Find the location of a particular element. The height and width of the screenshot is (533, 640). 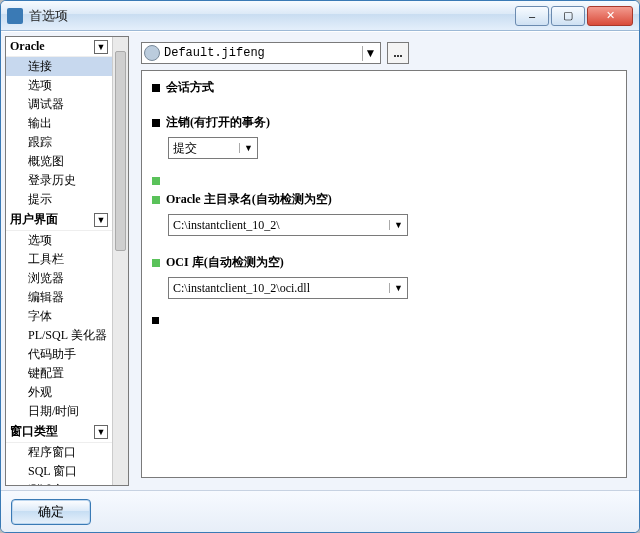

sidebar-item: 调试器 is located at coordinates (59, 104).